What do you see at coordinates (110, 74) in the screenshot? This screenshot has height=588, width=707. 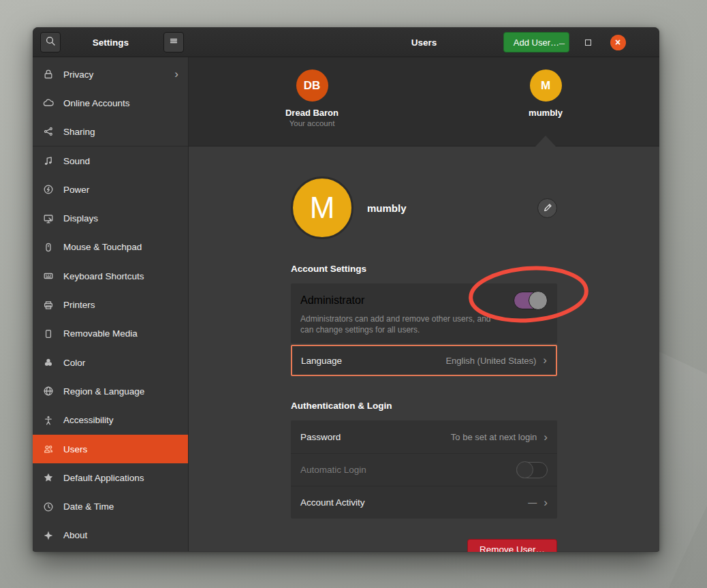 I see `sidebar-item-privacy: Privacy ›` at bounding box center [110, 74].